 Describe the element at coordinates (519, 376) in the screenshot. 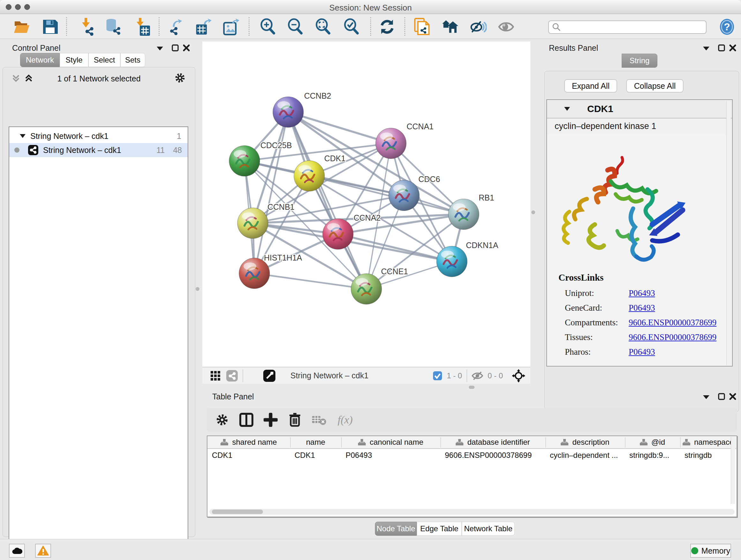

I see `fit-content-crosshair-icon` at that location.